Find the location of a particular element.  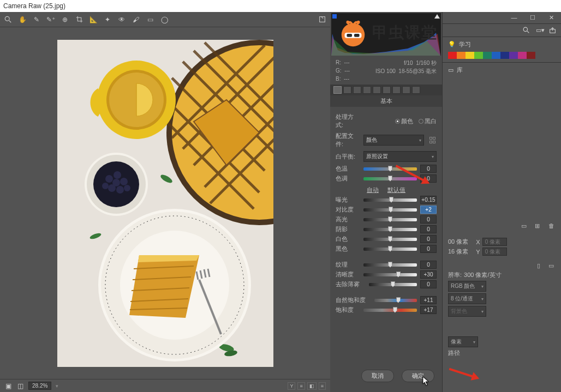

highlights-slider is located at coordinates (390, 220).